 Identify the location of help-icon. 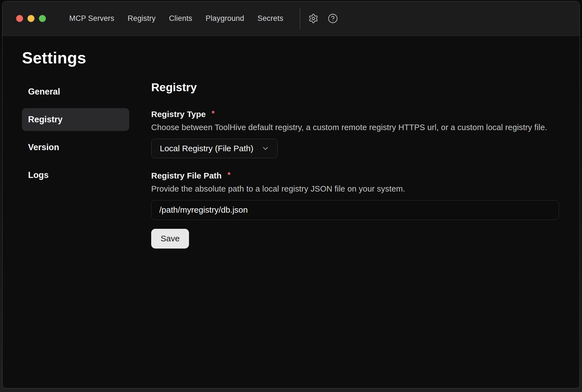
(333, 18).